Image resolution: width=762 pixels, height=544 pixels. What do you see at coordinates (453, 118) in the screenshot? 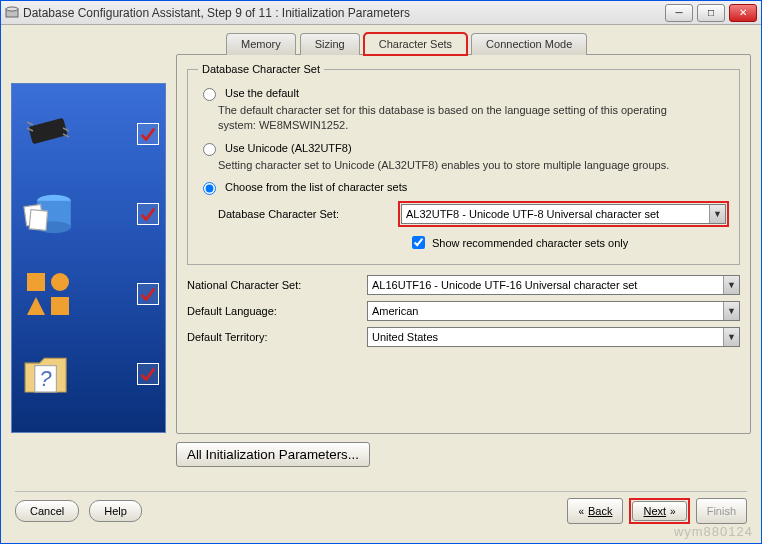
I see `use-default-desc: The default character set for this datab…` at bounding box center [453, 118].